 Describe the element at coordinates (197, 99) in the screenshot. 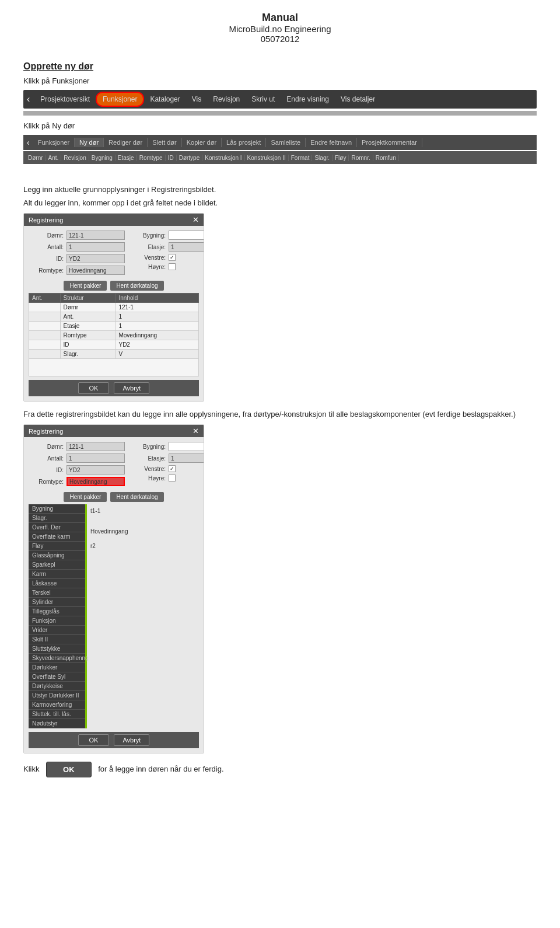

I see `nav-item-vis: Vis` at that location.